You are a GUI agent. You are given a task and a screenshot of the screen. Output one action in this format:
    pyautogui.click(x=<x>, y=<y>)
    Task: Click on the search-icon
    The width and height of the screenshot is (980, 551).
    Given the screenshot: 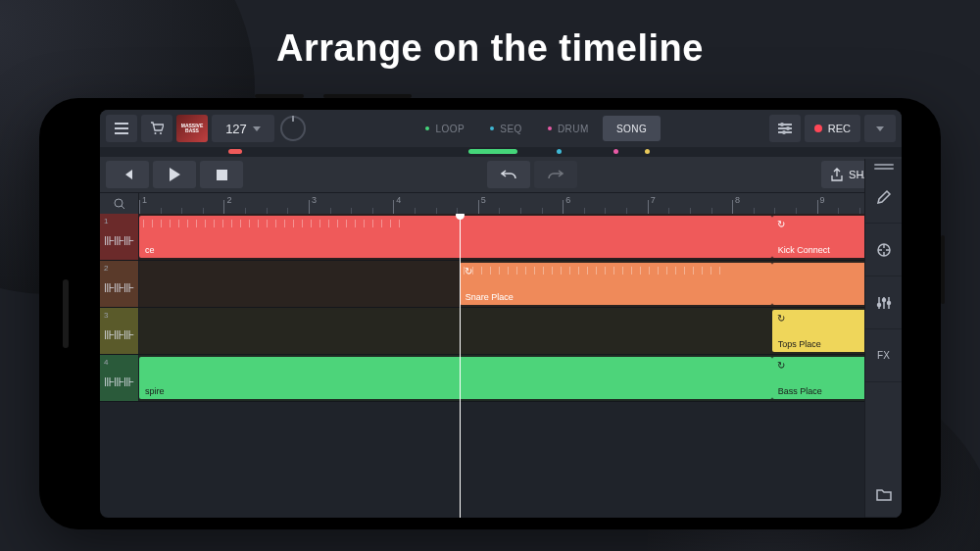 What is the action you would take?
    pyautogui.click(x=120, y=204)
    